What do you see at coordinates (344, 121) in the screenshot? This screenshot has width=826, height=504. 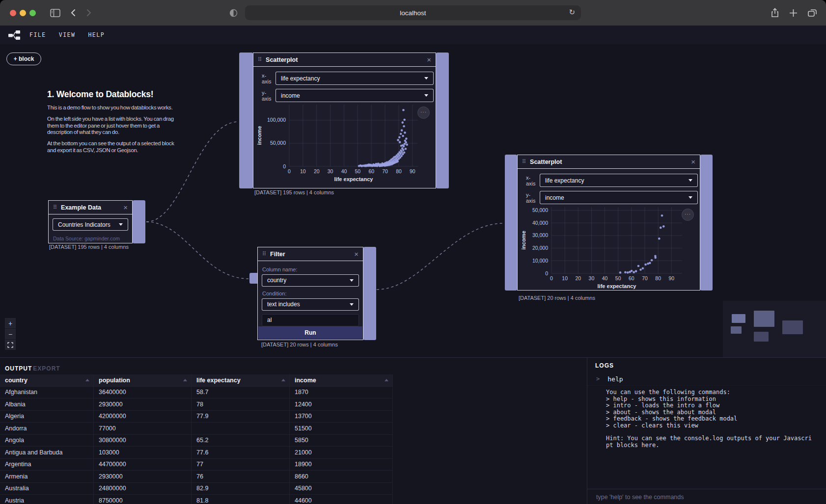 I see `node-scatterplot-1: ⠿ Scatterplot × x-axis life expectancy y…` at bounding box center [344, 121].